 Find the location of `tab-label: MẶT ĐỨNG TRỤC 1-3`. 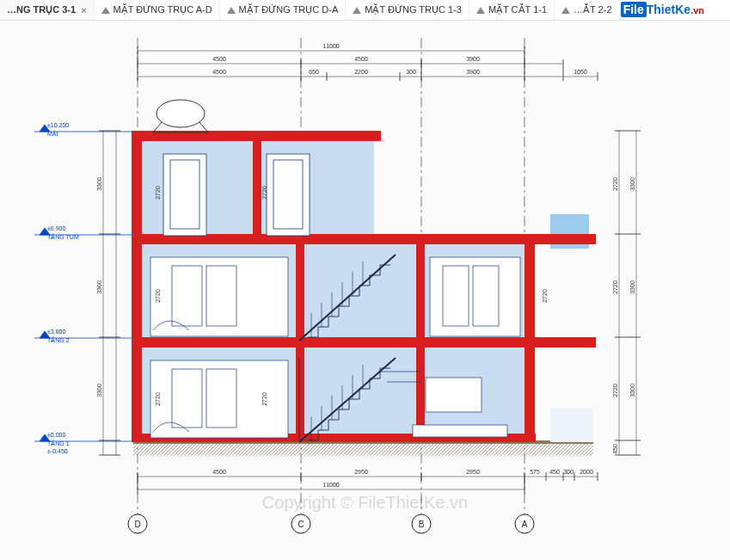

tab-label: MẶT ĐỨNG TRỤC 1-3 is located at coordinates (413, 10).